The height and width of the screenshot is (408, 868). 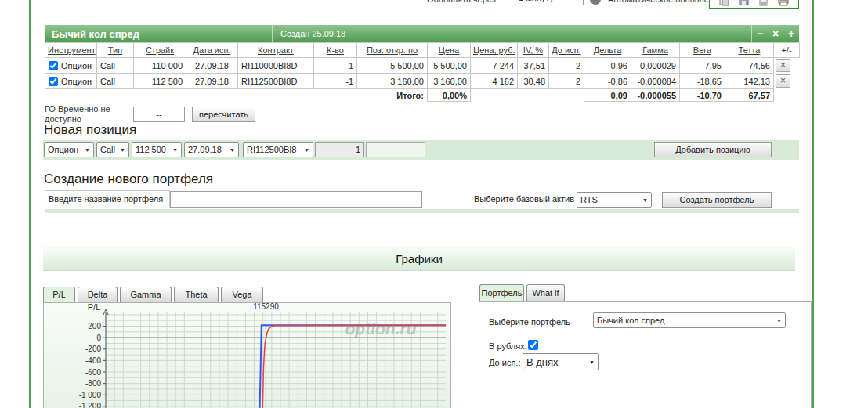 I want to click on tab-delta: Delta, so click(x=97, y=294).